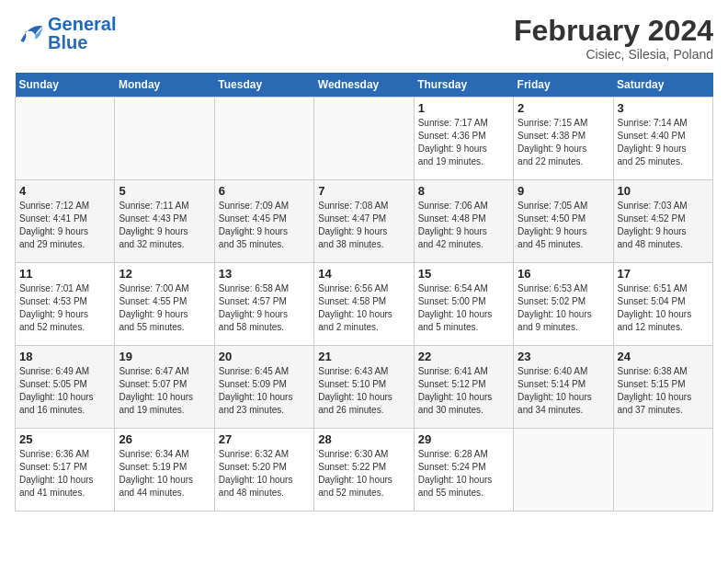 The height and width of the screenshot is (563, 728). I want to click on weekday-header: Wednesday, so click(364, 85).